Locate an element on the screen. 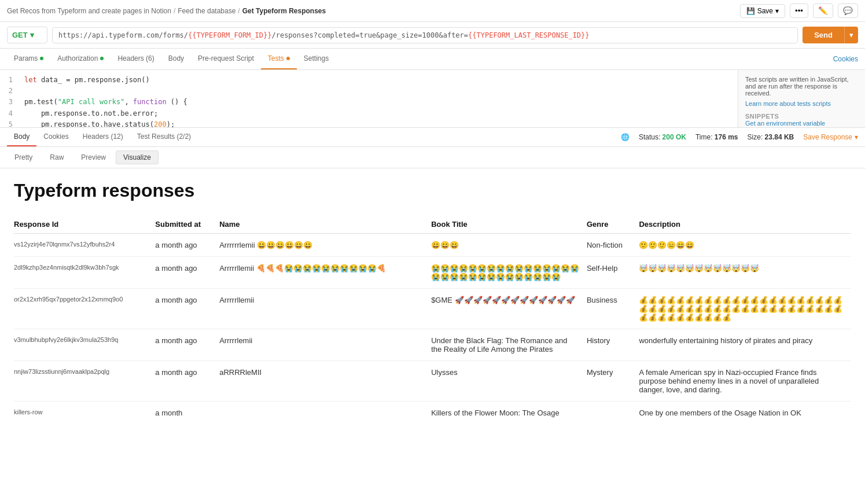 The image size is (865, 504). send-button: Send is located at coordinates (823, 35).